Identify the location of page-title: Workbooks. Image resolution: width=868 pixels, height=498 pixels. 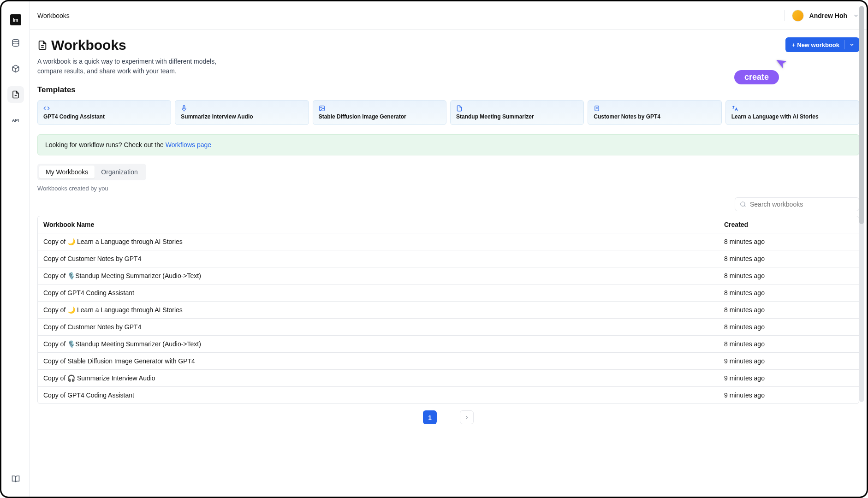
(89, 45).